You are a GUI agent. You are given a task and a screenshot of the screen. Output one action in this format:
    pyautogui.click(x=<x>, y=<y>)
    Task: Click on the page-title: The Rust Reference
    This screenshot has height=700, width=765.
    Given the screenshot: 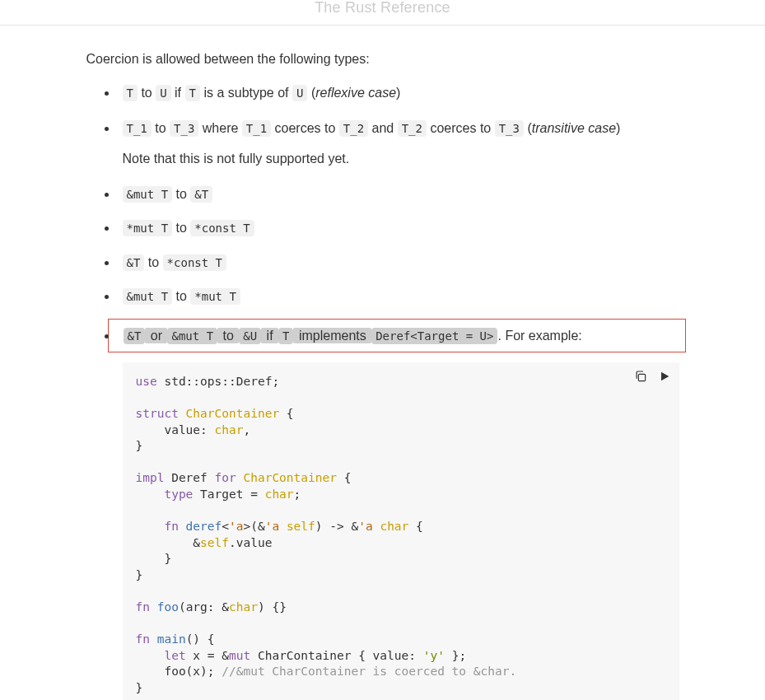 What is the action you would take?
    pyautogui.click(x=382, y=8)
    